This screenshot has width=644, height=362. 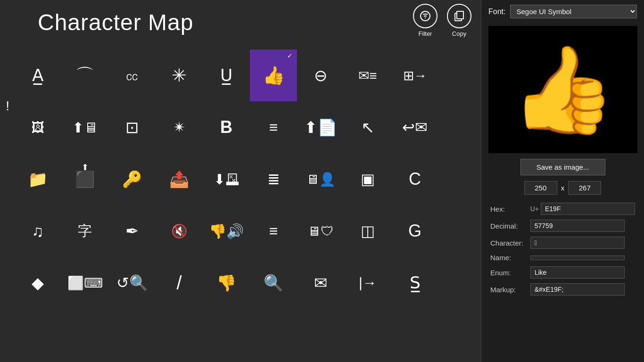 What do you see at coordinates (415, 127) in the screenshot?
I see `char-cell-18: ↩✉` at bounding box center [415, 127].